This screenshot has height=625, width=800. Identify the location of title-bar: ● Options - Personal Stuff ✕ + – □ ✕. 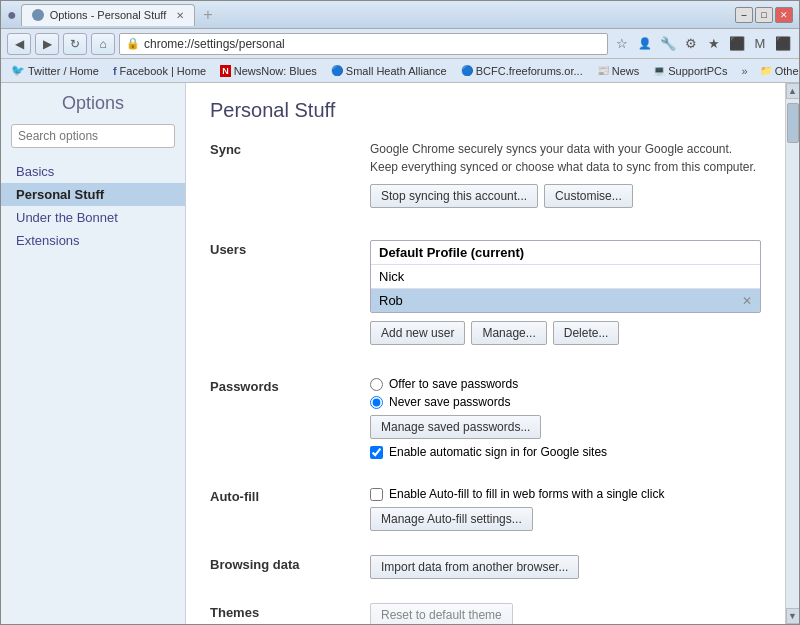
(400, 15).